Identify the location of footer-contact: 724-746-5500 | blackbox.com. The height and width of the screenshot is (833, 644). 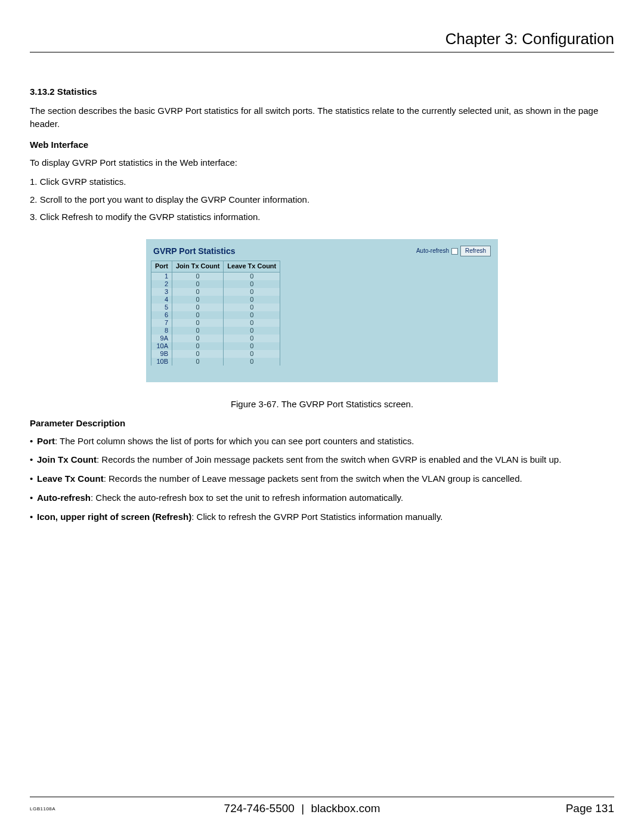
(302, 809).